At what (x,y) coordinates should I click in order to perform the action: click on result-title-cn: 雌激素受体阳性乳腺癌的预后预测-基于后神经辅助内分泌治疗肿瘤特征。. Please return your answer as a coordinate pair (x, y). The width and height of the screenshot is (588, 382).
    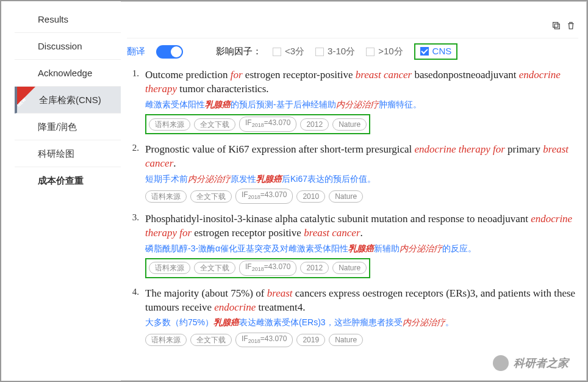
    Looking at the image, I should click on (362, 105).